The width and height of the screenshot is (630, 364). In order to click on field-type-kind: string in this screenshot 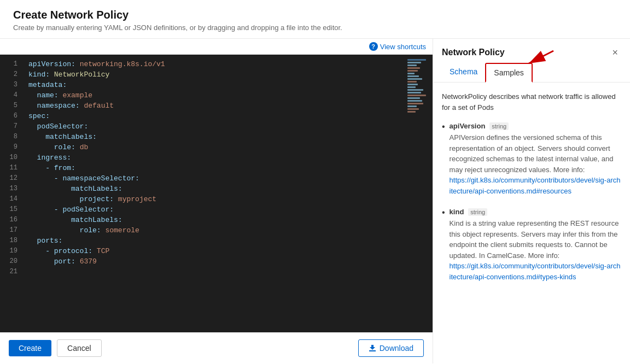, I will do `click(478, 212)`.